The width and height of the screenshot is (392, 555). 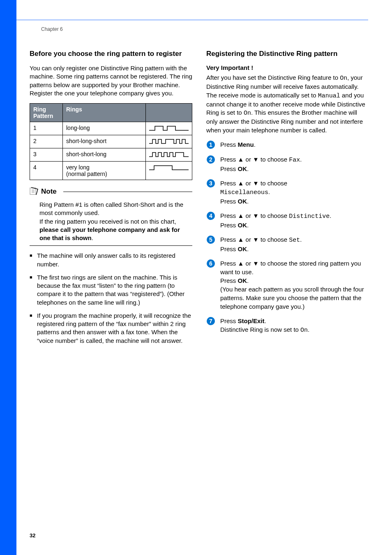 I want to click on menu-bold: Menu, so click(x=246, y=145).